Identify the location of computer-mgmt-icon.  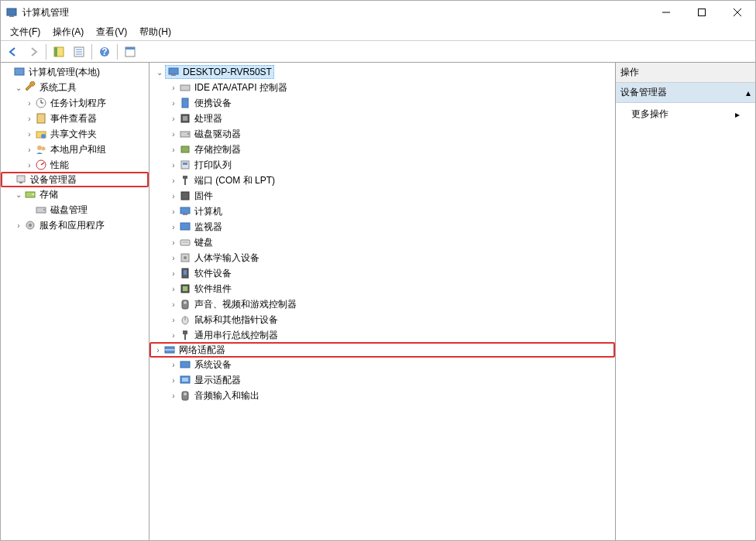
(19, 72).